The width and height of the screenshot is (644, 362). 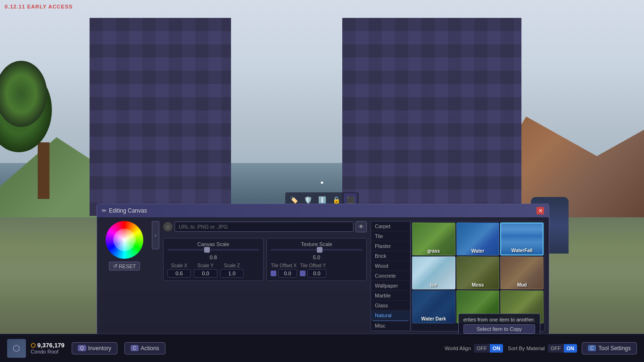 What do you see at coordinates (323, 211) in the screenshot?
I see `editing-canvas-header: ✏ Editing Canvas ✕` at bounding box center [323, 211].